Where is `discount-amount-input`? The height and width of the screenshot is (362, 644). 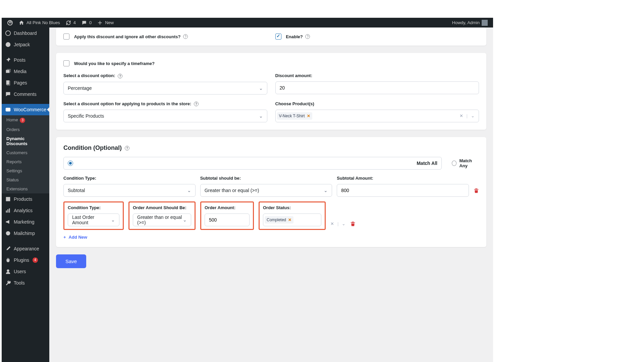 discount-amount-input is located at coordinates (377, 88).